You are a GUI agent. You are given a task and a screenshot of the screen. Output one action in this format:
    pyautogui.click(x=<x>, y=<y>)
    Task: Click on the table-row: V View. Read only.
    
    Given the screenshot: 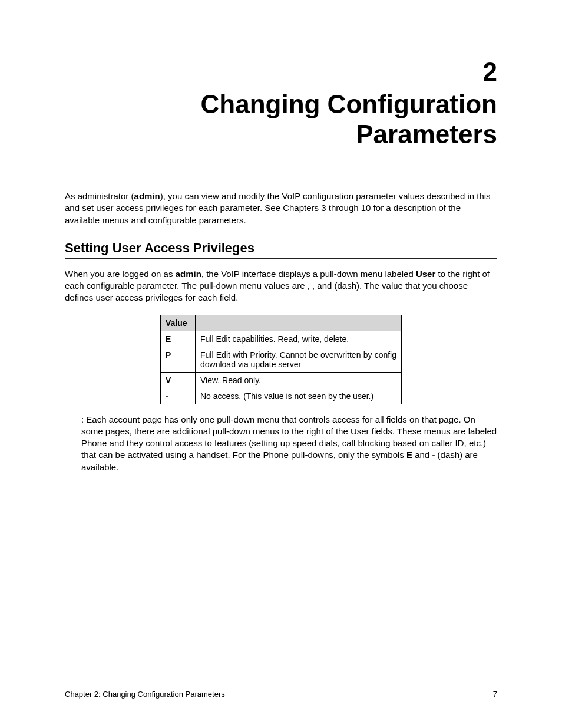 What is the action you would take?
    pyautogui.click(x=282, y=380)
    